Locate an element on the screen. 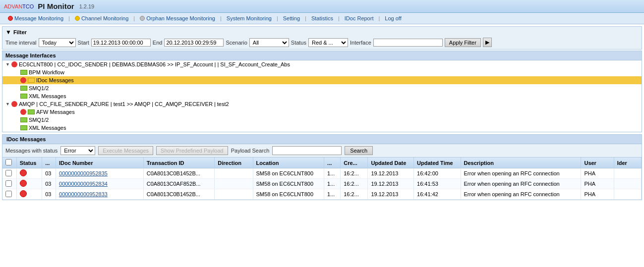 The width and height of the screenshot is (644, 267). tree-label-smq2: SMQ1/2 is located at coordinates (39, 120).